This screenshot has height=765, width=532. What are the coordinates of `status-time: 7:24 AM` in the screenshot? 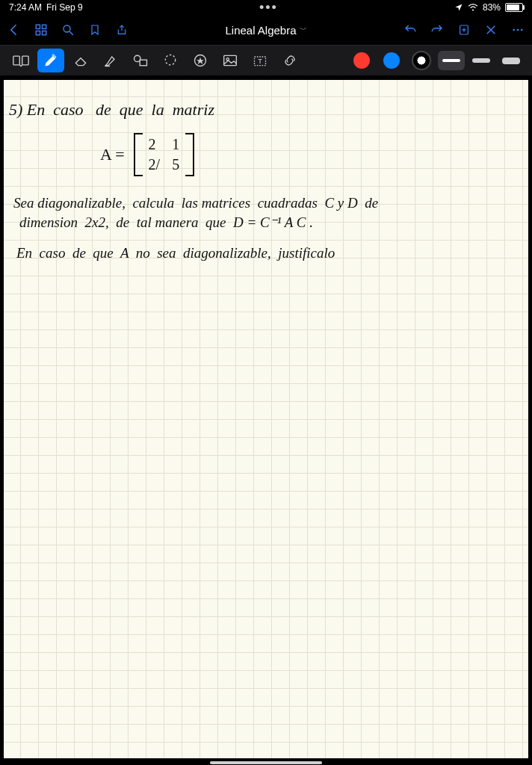 It's located at (25, 7).